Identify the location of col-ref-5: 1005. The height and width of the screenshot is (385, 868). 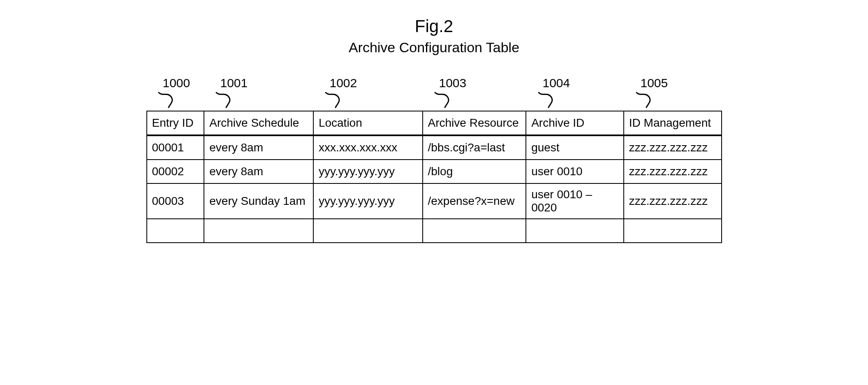
(655, 83).